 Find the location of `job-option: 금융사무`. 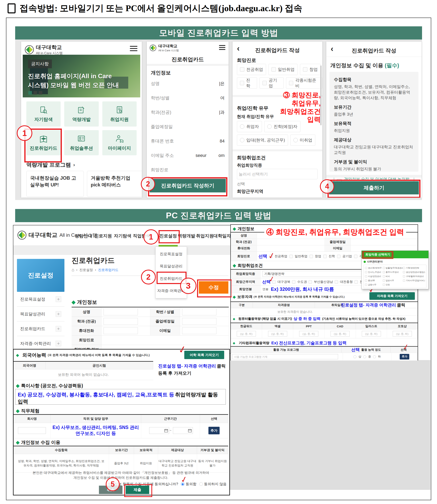

job-option: 금융사무 is located at coordinates (374, 285).